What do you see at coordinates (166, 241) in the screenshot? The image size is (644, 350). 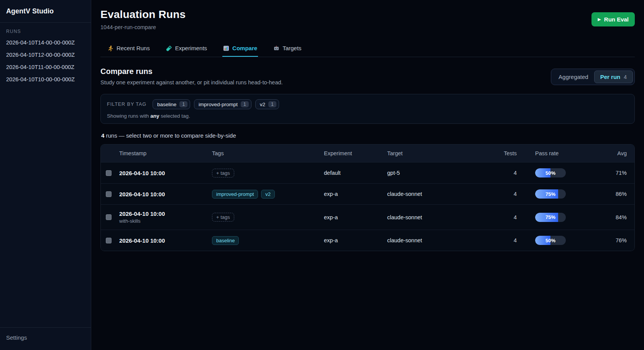 I see `cell-timestamp: 2026-04-10 10:00` at bounding box center [166, 241].